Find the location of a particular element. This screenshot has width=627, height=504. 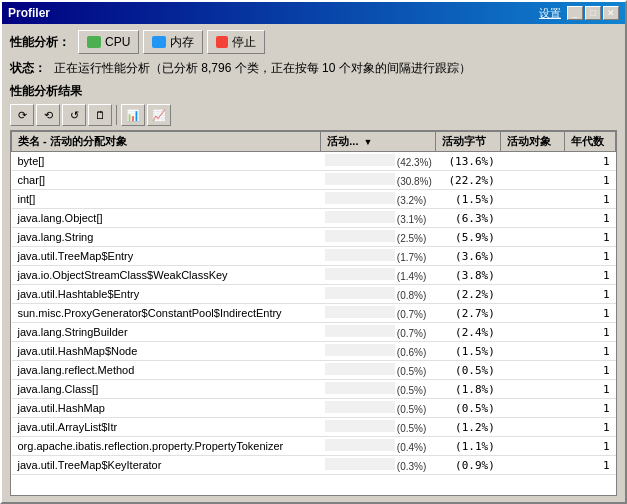

window-title: Profiler is located at coordinates (29, 13).